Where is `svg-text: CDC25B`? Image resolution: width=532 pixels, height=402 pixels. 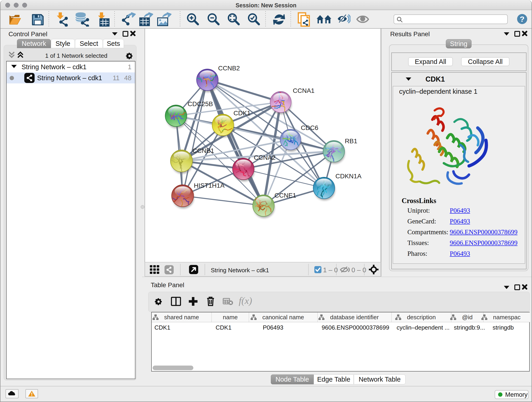
svg-text: CDC25B is located at coordinates (200, 104).